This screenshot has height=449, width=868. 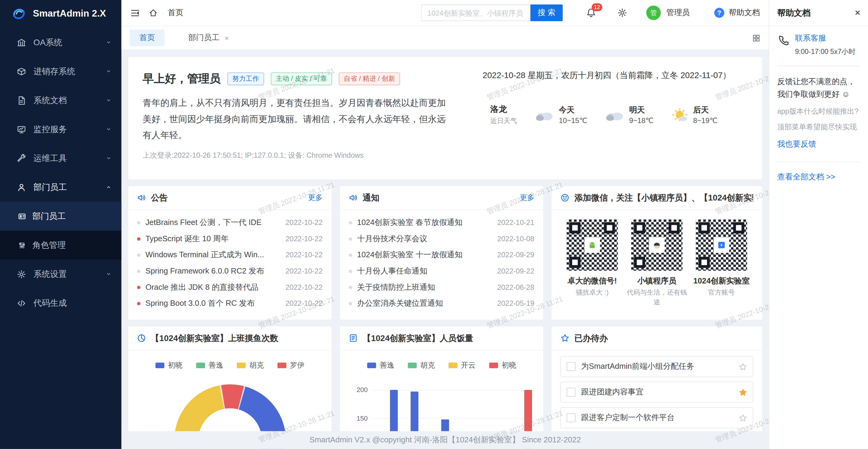 I want to click on menu-fold-icon, so click(x=135, y=13).